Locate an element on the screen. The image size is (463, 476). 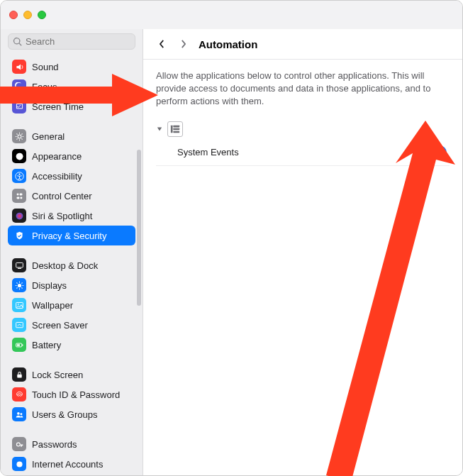
sidebar-item-touchid: Touch ID & Password is located at coordinates (72, 394).